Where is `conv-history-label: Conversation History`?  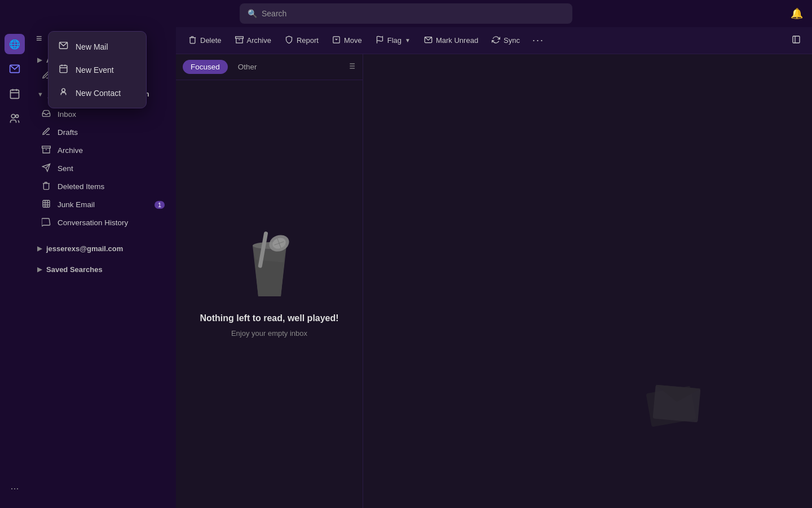
conv-history-label: Conversation History is located at coordinates (92, 222).